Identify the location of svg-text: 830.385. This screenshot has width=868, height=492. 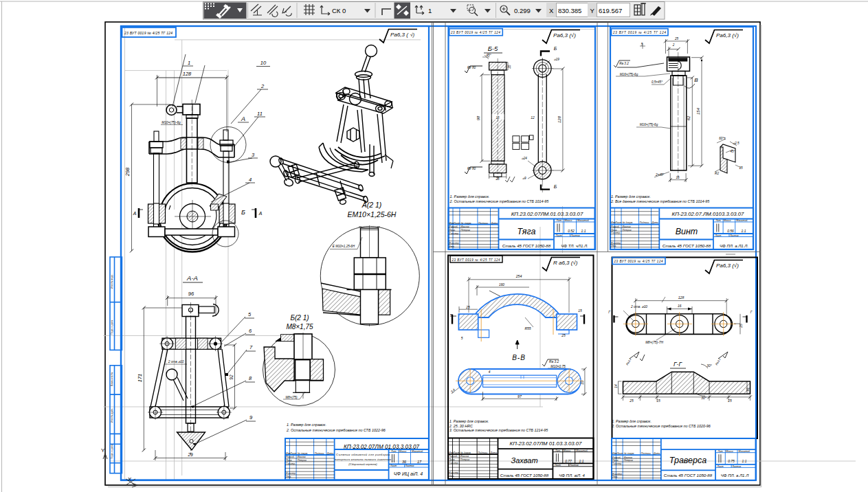
(570, 11).